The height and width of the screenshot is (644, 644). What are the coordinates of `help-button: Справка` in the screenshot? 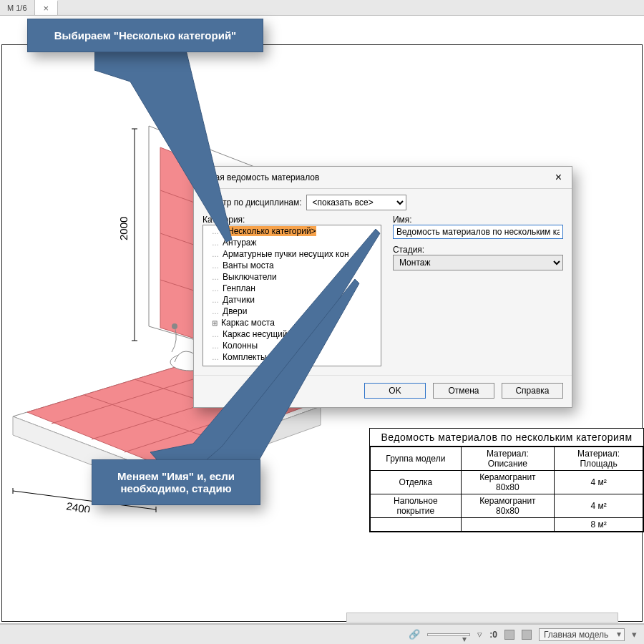 It's located at (532, 391).